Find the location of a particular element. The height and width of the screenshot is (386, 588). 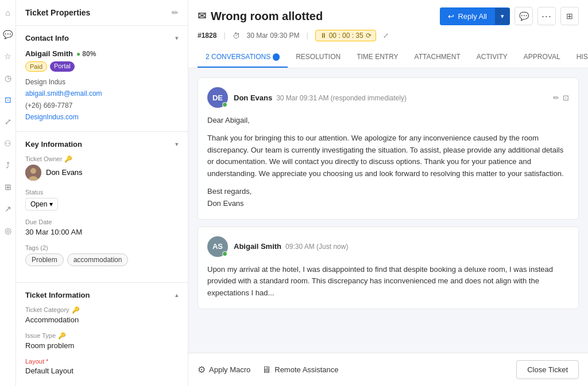

key-info-title: Key Information is located at coordinates (54, 145).